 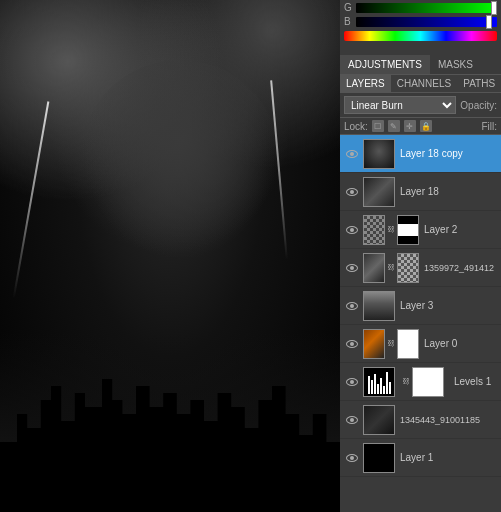 I want to click on g-gradient-bar, so click(x=426, y=8).